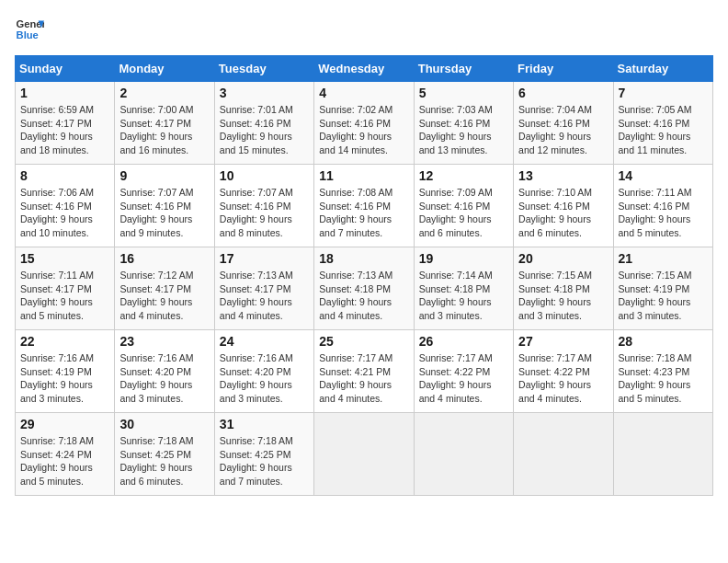 The image size is (728, 563). I want to click on column-header-thursday: Thursday, so click(463, 69).